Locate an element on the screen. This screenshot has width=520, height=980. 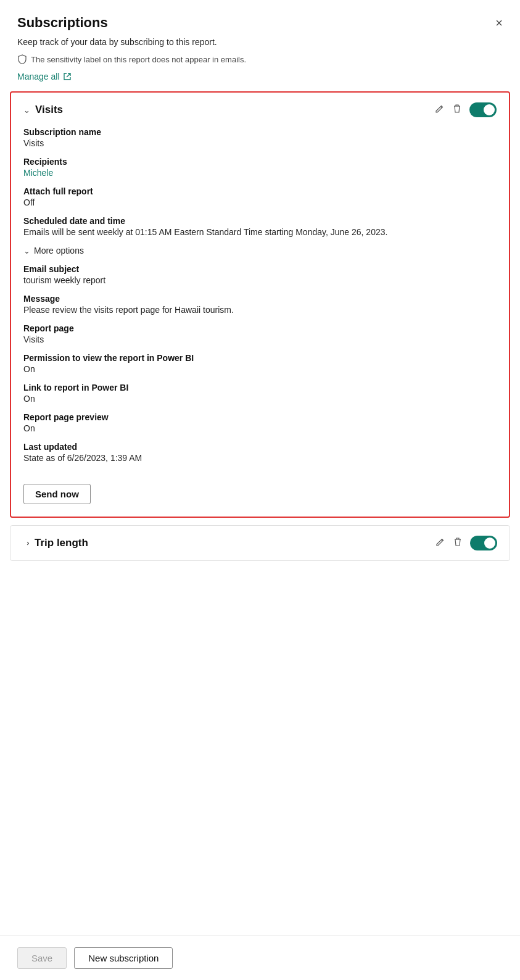
more-options-label: More options is located at coordinates (59, 251).